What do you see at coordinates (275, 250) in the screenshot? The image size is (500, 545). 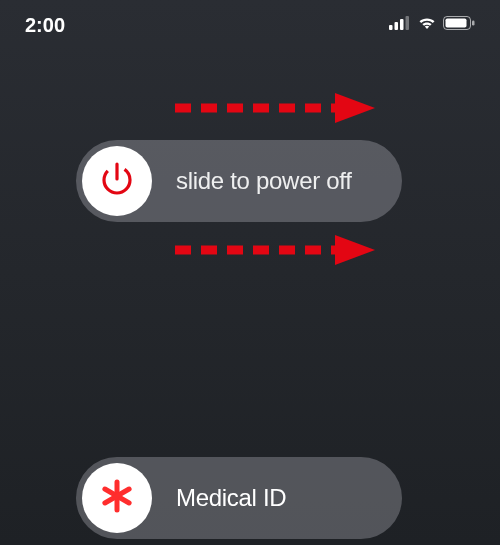 I see `annotation-arrow-bottom` at bounding box center [275, 250].